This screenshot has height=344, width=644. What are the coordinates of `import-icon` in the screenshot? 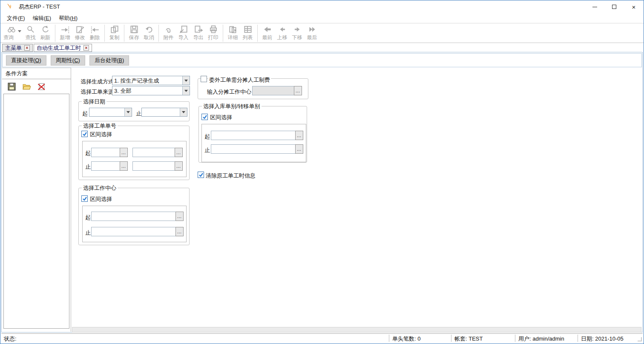 It's located at (184, 29).